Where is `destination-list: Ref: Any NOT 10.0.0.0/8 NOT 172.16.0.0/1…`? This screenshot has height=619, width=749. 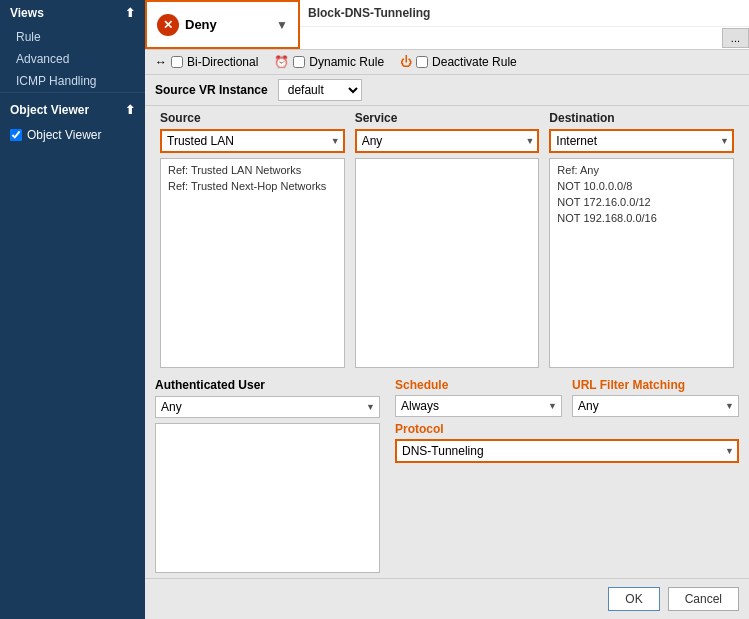 destination-list: Ref: Any NOT 10.0.0.0/8 NOT 172.16.0.0/1… is located at coordinates (642, 263).